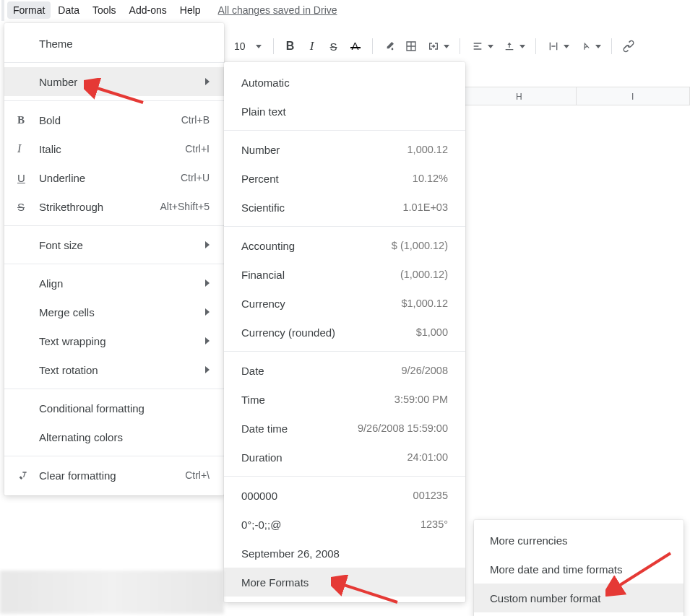 The image size is (690, 616). Describe the element at coordinates (114, 312) in the screenshot. I see `menu-item-merge-cells: Merge cells` at that location.